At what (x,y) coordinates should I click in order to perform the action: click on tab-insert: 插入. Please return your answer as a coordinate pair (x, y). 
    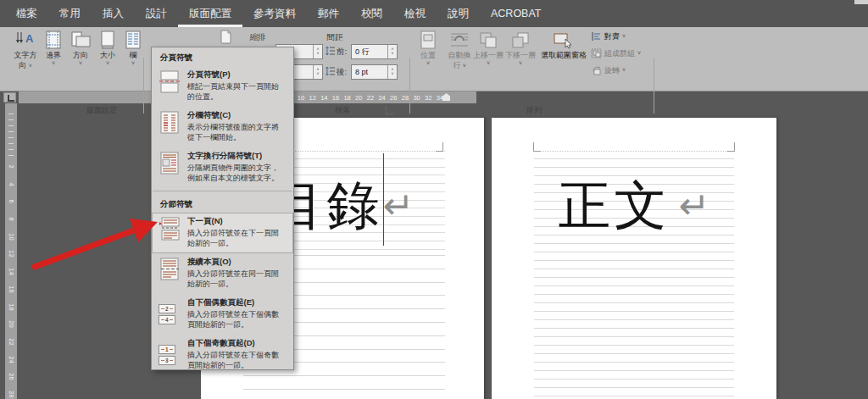
    Looking at the image, I should click on (114, 14).